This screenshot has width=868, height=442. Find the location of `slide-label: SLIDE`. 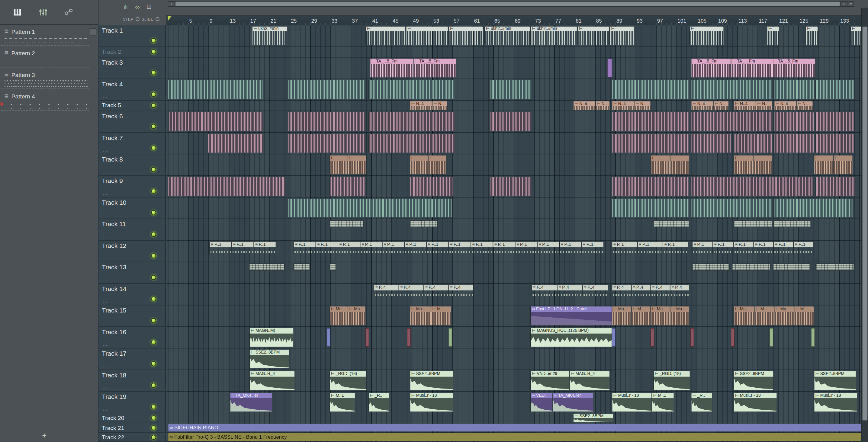

slide-label: SLIDE is located at coordinates (148, 19).